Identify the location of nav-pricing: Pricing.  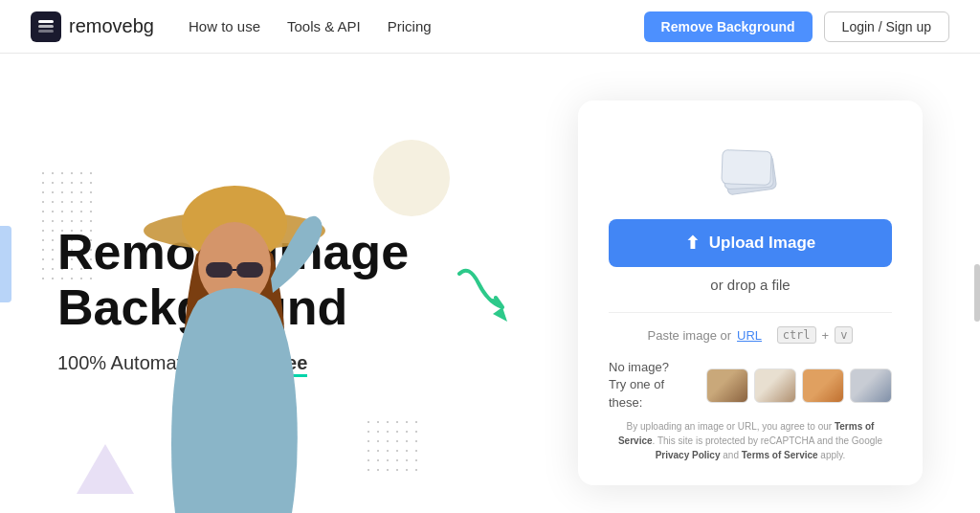
(410, 27).